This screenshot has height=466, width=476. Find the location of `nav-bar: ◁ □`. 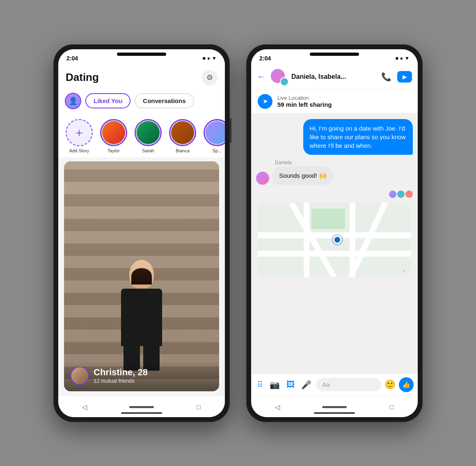

nav-bar: ◁ □ is located at coordinates (142, 406).